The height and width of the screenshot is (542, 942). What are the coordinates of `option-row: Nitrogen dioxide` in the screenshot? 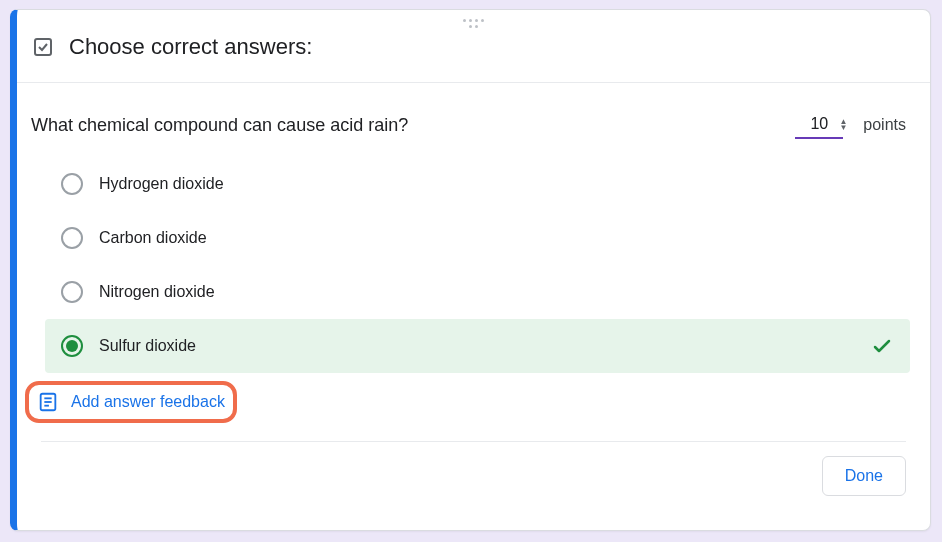 It's located at (478, 292).